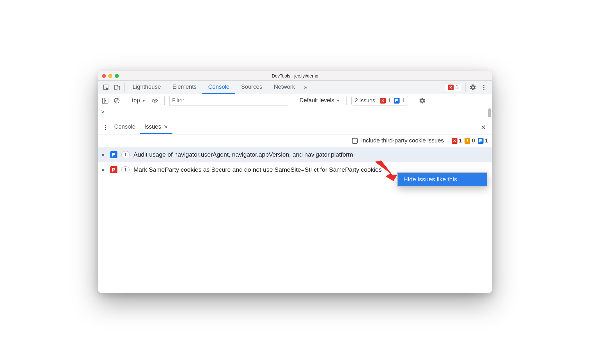 Image resolution: width=590 pixels, height=364 pixels. What do you see at coordinates (155, 101) in the screenshot?
I see `live-expression-icon` at bounding box center [155, 101].